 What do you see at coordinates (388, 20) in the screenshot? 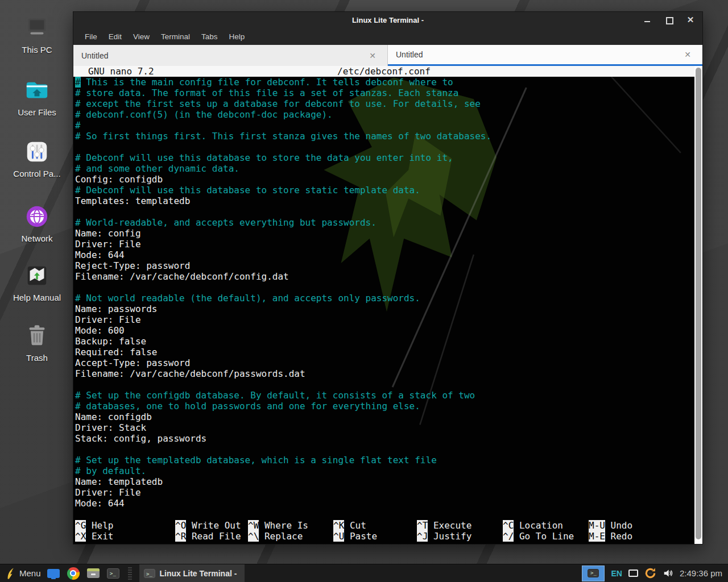
I see `window-title: Linux Lite Terminal -` at bounding box center [388, 20].